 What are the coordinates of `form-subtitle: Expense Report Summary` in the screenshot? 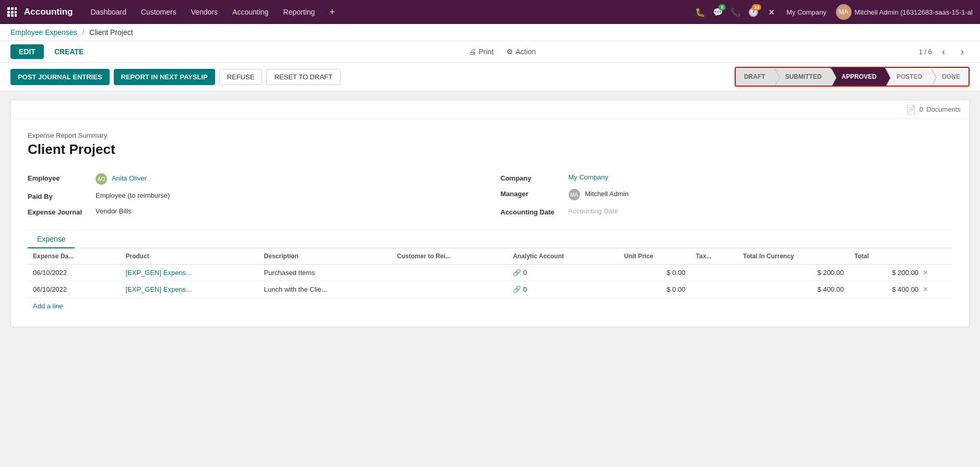 It's located at (490, 136).